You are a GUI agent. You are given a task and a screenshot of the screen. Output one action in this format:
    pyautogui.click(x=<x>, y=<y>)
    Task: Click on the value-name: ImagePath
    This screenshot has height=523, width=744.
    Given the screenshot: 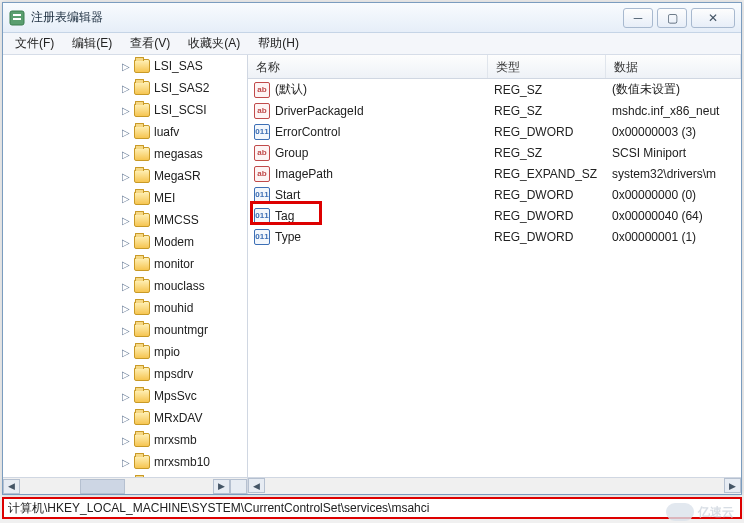 What is the action you would take?
    pyautogui.click(x=304, y=174)
    